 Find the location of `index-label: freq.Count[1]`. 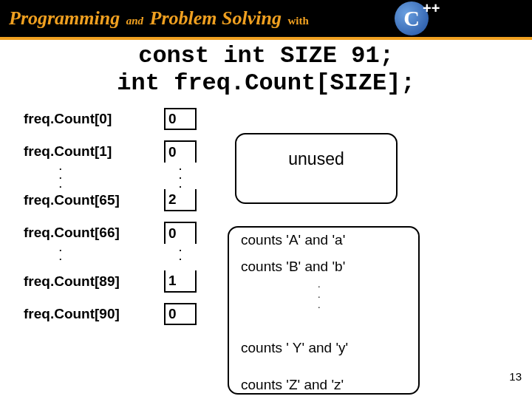

index-label: freq.Count[1] is located at coordinates (94, 151).